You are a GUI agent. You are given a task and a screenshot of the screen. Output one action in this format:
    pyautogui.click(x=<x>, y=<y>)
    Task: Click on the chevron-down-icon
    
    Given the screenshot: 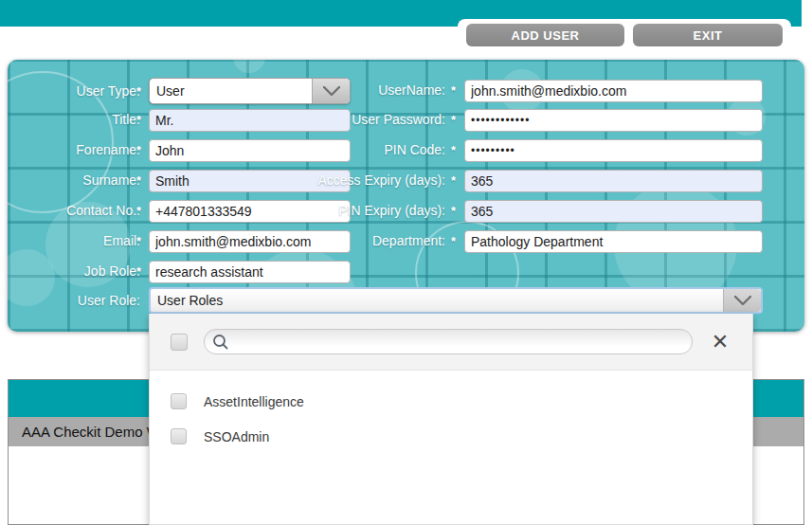 What is the action you would take?
    pyautogui.click(x=742, y=300)
    